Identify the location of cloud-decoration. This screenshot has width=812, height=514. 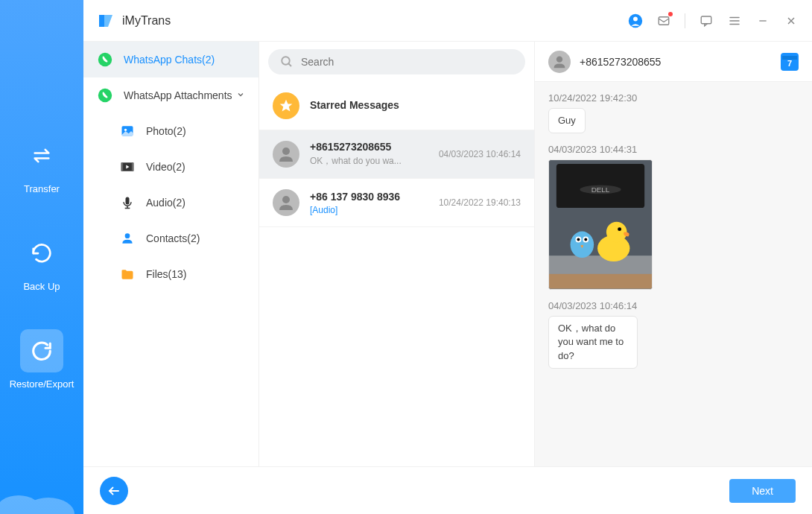
(42, 492).